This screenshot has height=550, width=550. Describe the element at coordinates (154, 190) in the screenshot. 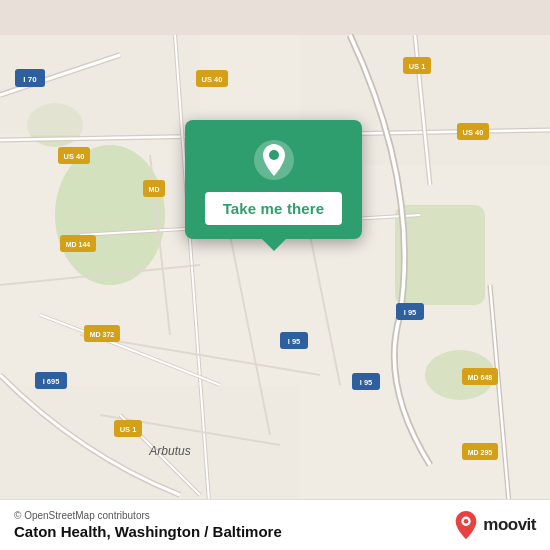

I see `svg-text: MD` at that location.